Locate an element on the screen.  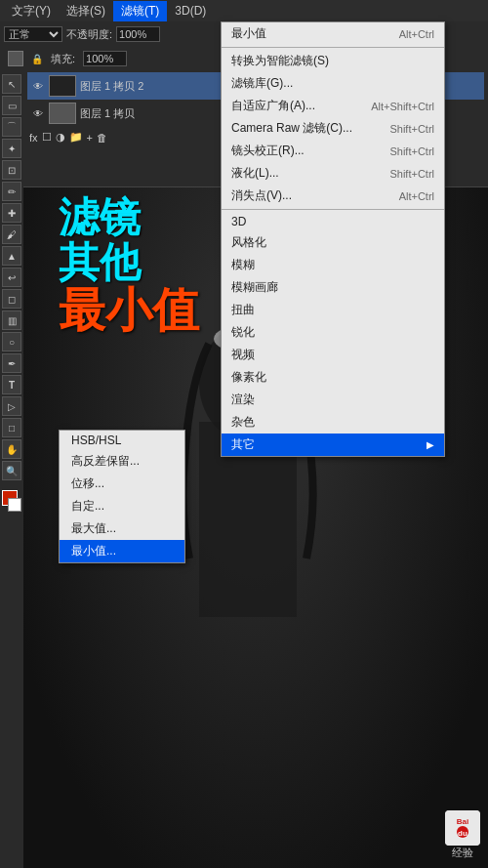
hand-tool: ✋ is located at coordinates (12, 449).